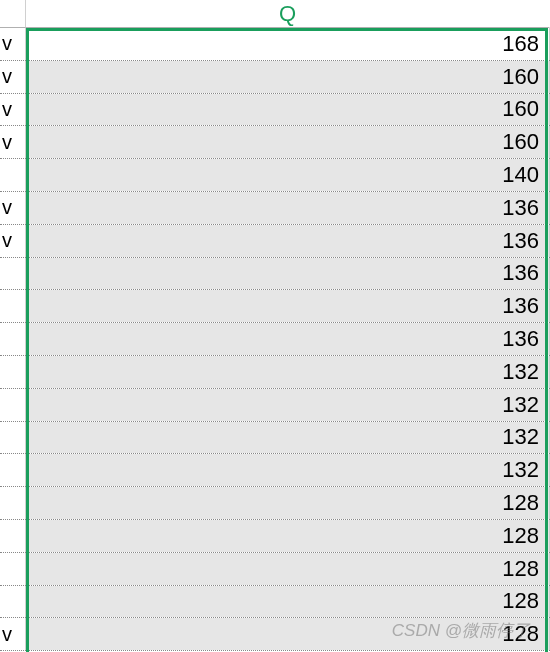 The width and height of the screenshot is (550, 652). I want to click on column-header-row: Q, so click(275, 14).